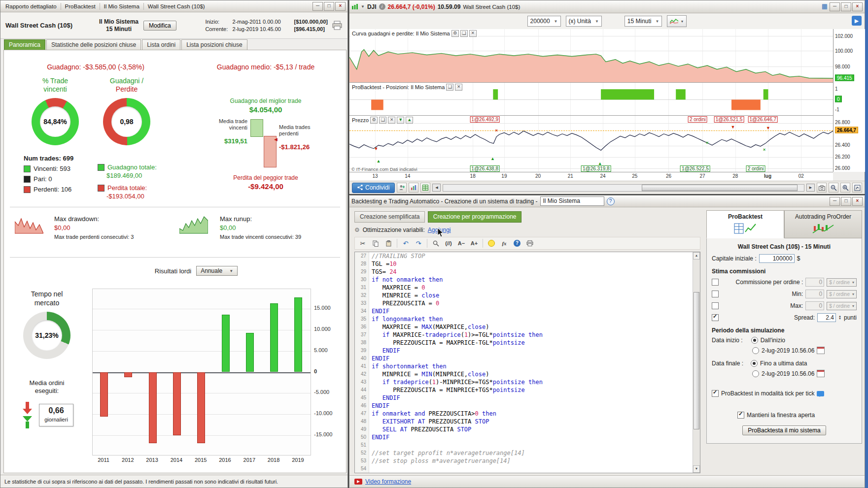 This screenshot has width=868, height=488. I want to click on unit-select: (x) Unità▼, so click(584, 21).